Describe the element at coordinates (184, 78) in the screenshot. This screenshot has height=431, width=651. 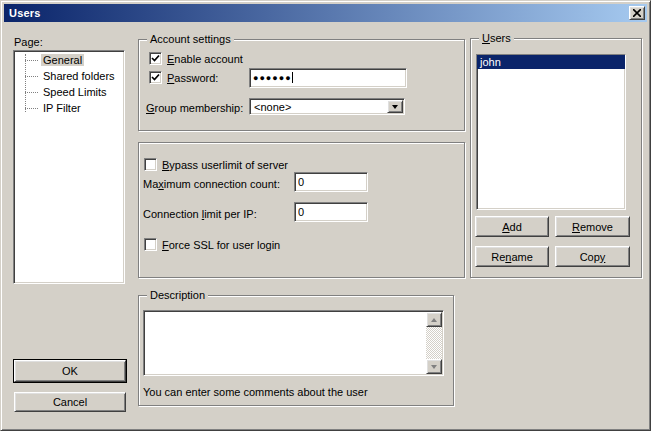
I see `password-row: Password:` at that location.